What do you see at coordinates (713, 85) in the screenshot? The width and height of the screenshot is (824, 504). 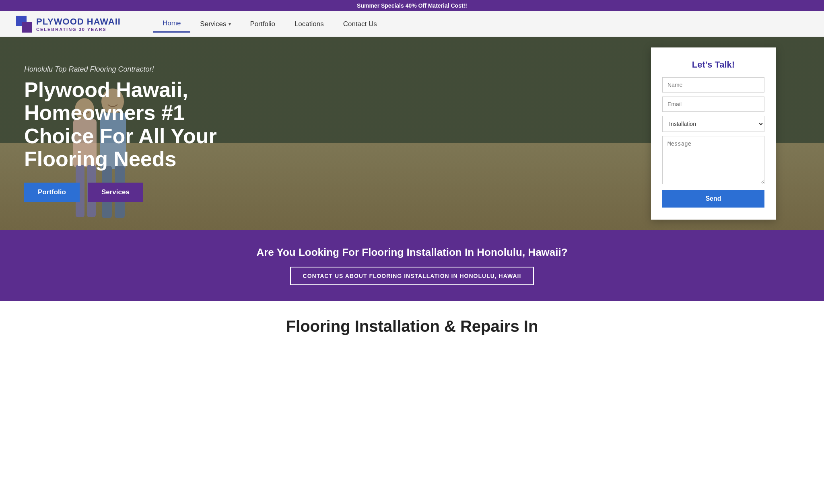 I see `name-input` at bounding box center [713, 85].